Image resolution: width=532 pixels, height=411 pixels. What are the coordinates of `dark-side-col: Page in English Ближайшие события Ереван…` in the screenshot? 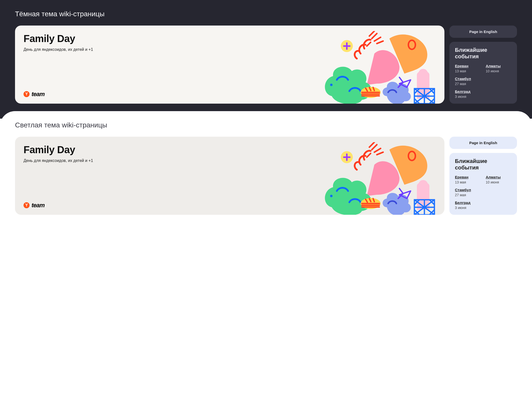 It's located at (483, 65).